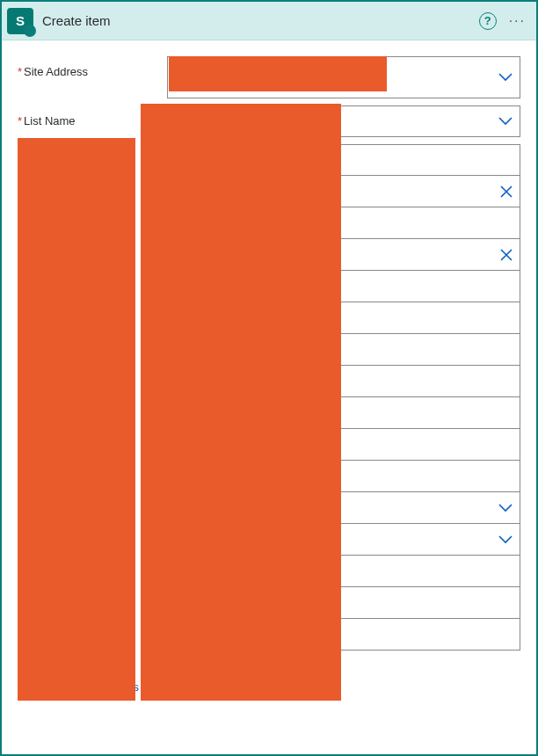  What do you see at coordinates (269, 21) in the screenshot?
I see `card-header: S Create item ? ···` at bounding box center [269, 21].